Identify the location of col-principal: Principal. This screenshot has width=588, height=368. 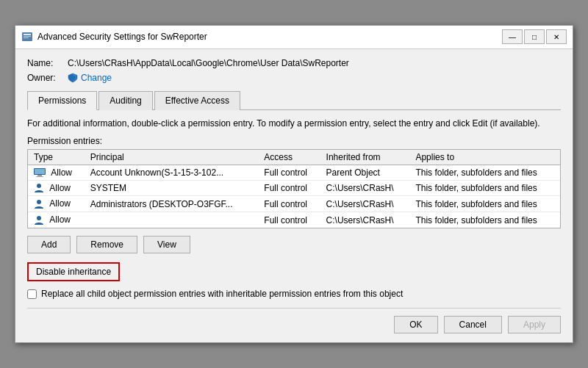
(172, 157).